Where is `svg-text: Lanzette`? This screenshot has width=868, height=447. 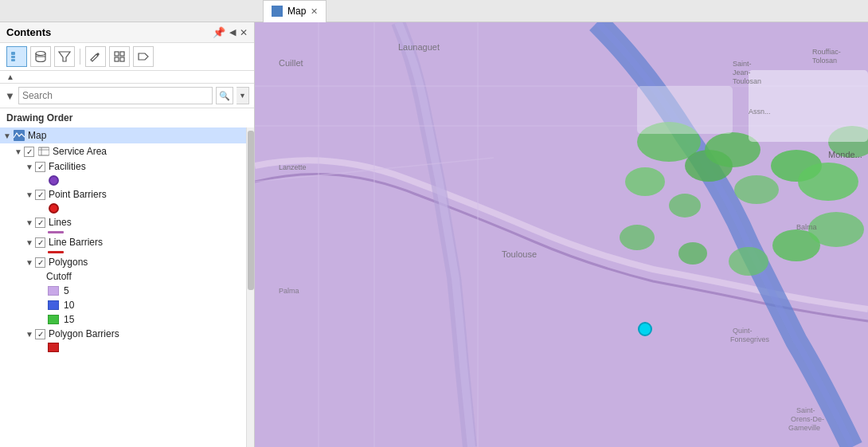
svg-text: Lanzette is located at coordinates (293, 167).